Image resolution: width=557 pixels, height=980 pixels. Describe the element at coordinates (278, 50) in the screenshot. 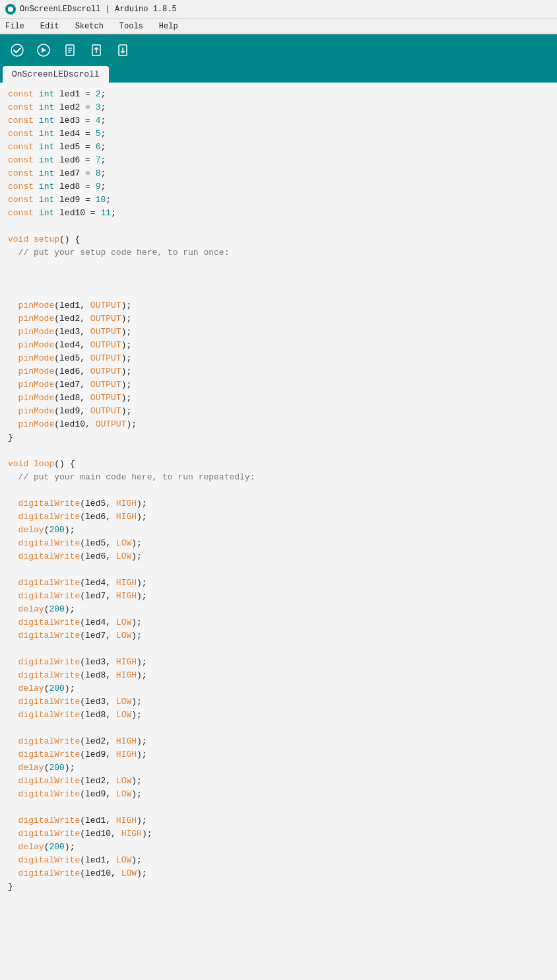

I see `toolbar` at that location.